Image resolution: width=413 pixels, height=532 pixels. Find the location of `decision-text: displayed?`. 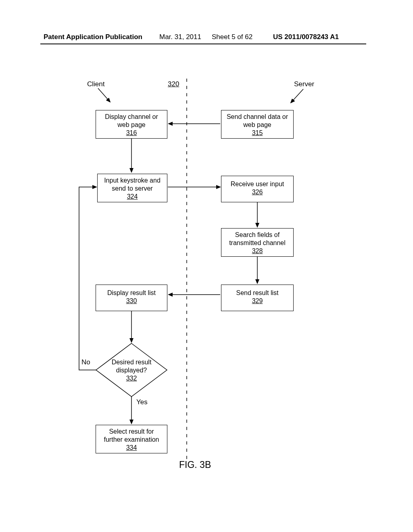

decision-text: displayed? is located at coordinates (131, 370).